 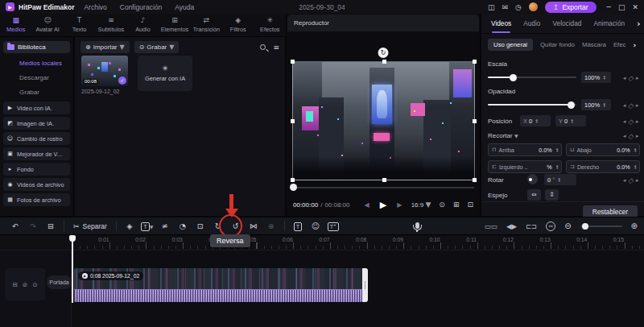 I want to click on track-height-icon: ⊏⊐, so click(x=531, y=226).